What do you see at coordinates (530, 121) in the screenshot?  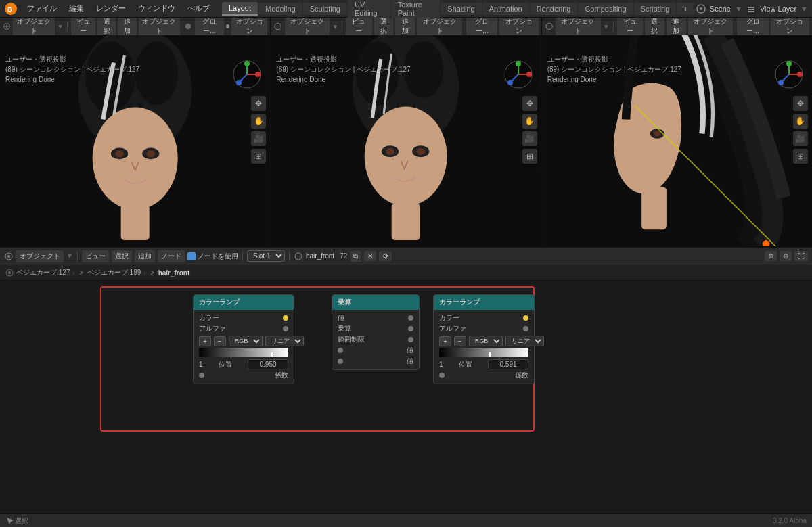 I see `cursor-tool-2: ✋` at bounding box center [530, 121].